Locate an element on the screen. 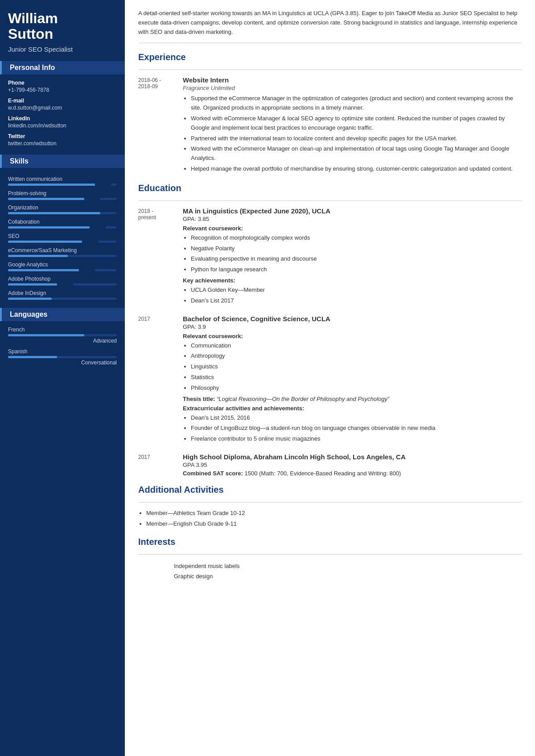 This screenshot has height=756, width=535. skill-name: Collaboration is located at coordinates (62, 222).